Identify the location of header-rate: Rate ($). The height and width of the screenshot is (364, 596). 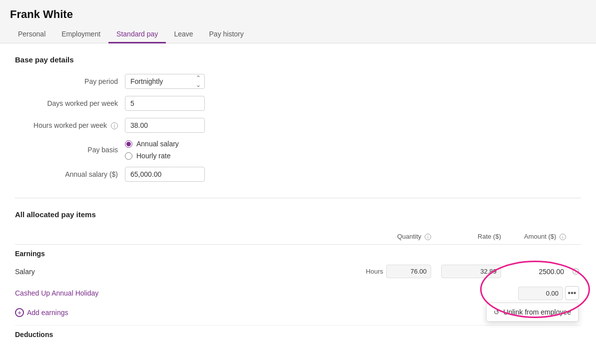
(471, 237).